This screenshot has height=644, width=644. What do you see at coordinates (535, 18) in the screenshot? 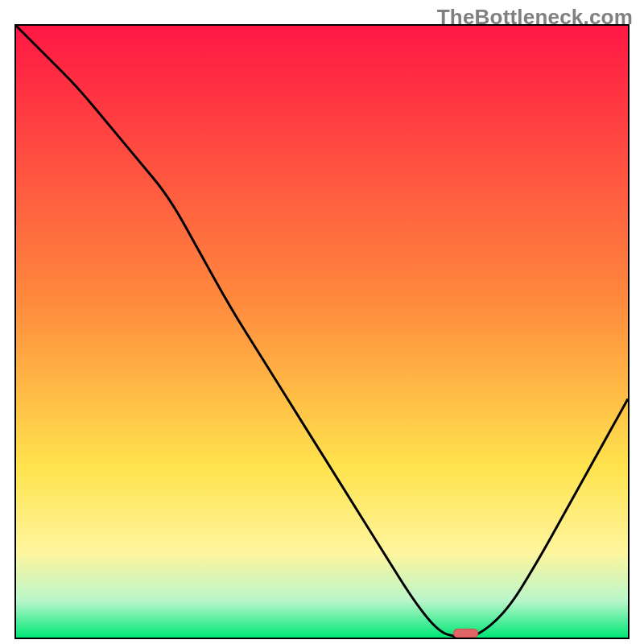
I see `watermark-text: TheBottleneck.com` at bounding box center [535, 18].